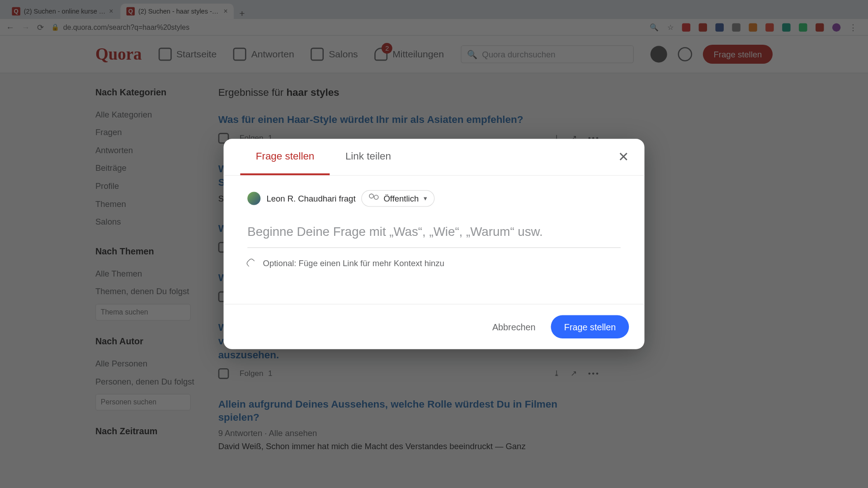 The width and height of the screenshot is (868, 488). I want to click on close-icon: ✕, so click(624, 157).